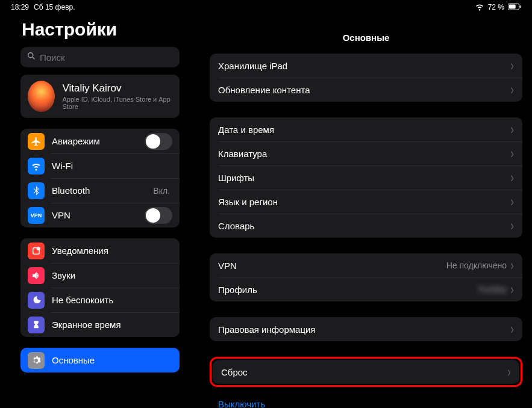 The height and width of the screenshot is (408, 532). What do you see at coordinates (112, 300) in the screenshot?
I see `dnd-label: Не беспокоить` at bounding box center [112, 300].